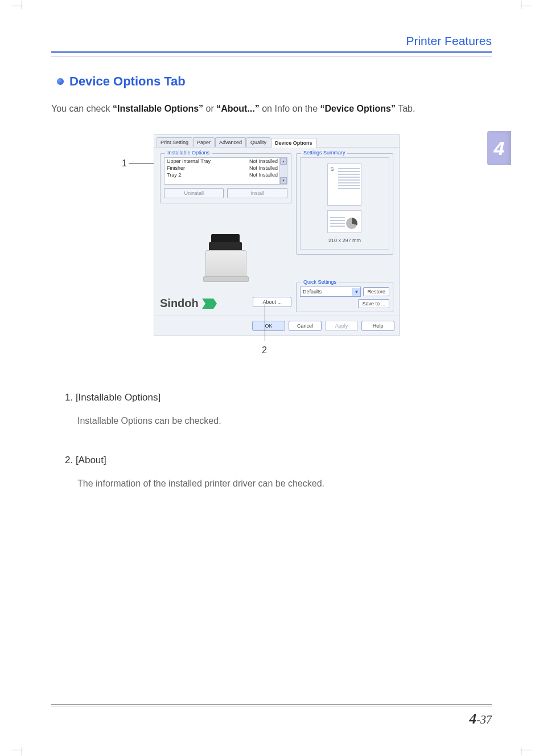  I want to click on page-number-sep: -, so click(478, 720).